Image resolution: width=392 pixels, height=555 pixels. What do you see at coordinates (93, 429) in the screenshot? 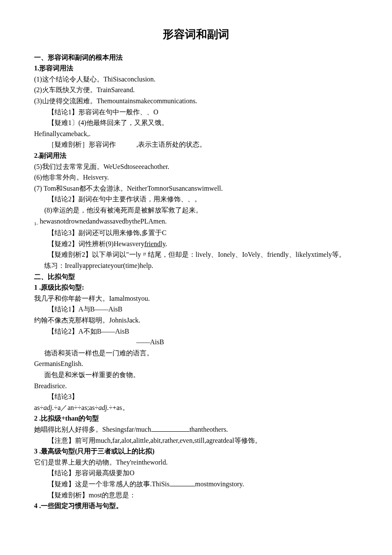
I see `s2-l12a: 她唱得比别人好得多。Shesingsfar/much` at bounding box center [93, 429].